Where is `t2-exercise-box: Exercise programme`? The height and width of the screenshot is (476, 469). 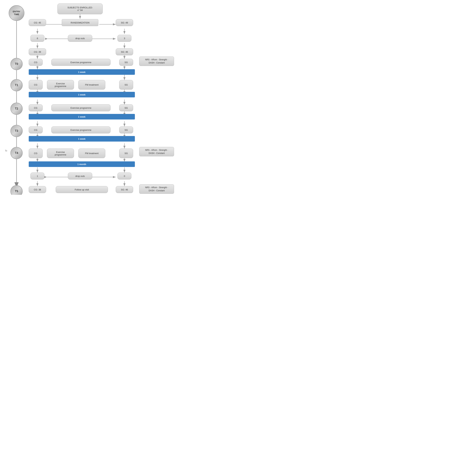 t2-exercise-box: Exercise programme is located at coordinates (81, 108).